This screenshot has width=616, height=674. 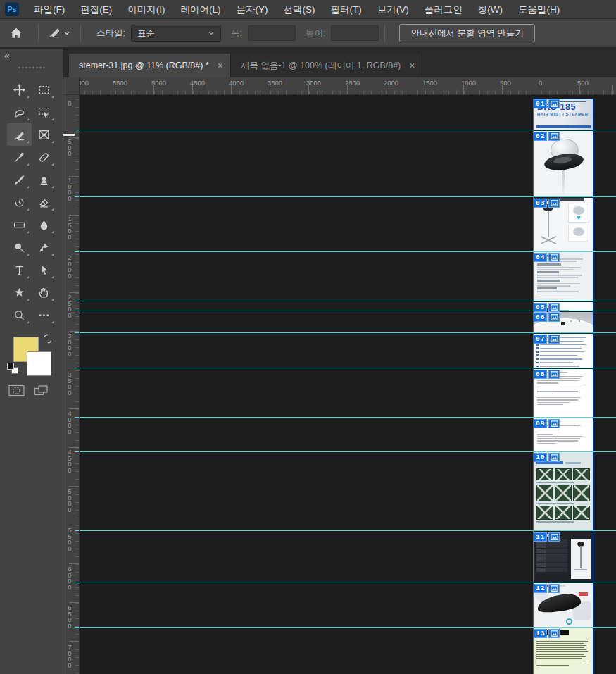 I want to click on panel-grip, so click(x=32, y=68).